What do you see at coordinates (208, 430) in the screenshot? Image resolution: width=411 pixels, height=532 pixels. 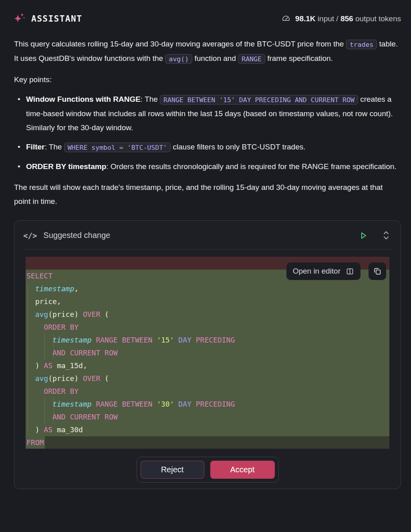 I see `code-line: ) AS ma_30d` at bounding box center [208, 430].